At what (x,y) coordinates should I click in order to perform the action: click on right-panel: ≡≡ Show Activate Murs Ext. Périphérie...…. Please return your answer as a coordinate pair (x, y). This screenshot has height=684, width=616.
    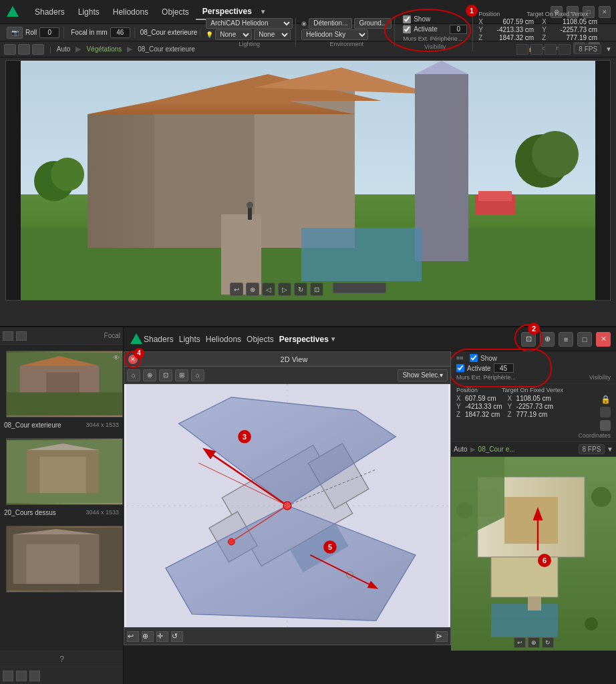
    Looking at the image, I should click on (533, 498).